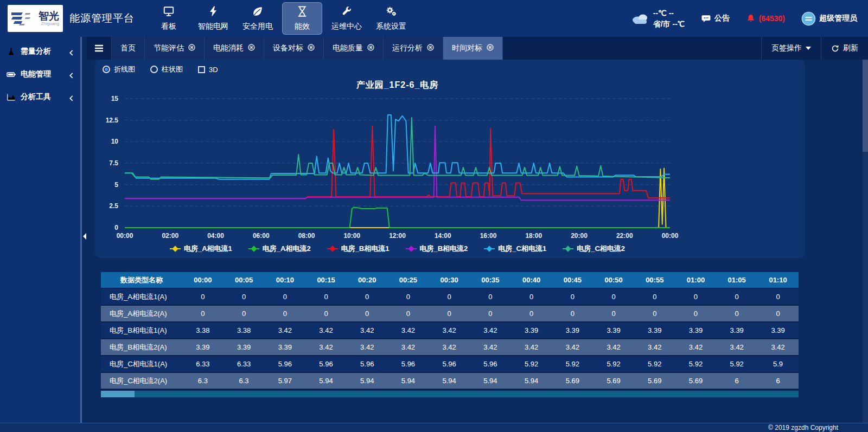 The width and height of the screenshot is (868, 432). I want to click on table-row: 电房_B相电流2(A)3.393.393.393.423.423.423.423…, so click(450, 347).